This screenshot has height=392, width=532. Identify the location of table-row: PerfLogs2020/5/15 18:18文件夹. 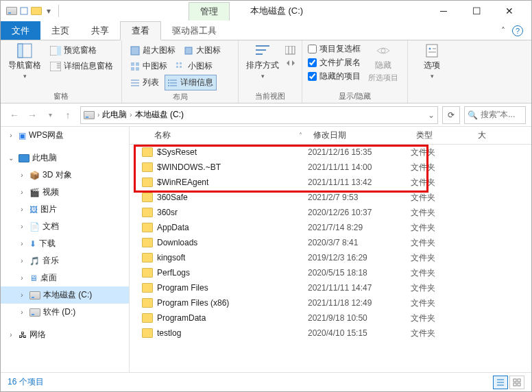
(330, 273).